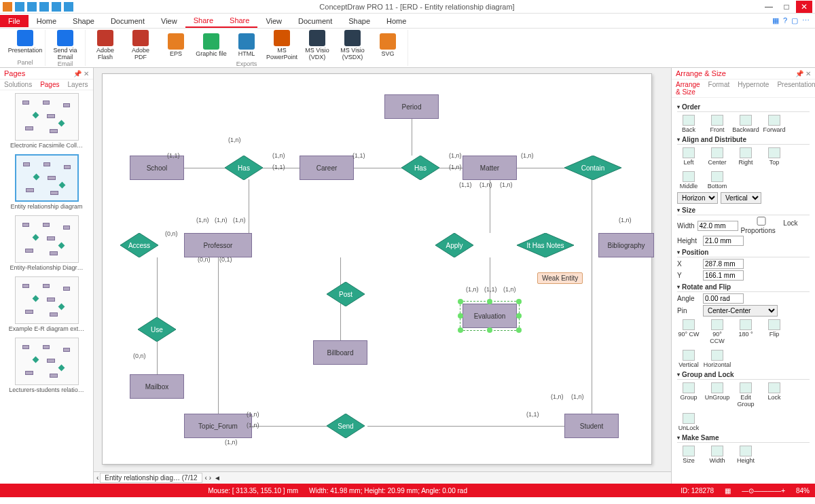 Image resolution: width=815 pixels, height=504 pixels. I want to click on entity-period: Period, so click(412, 107).